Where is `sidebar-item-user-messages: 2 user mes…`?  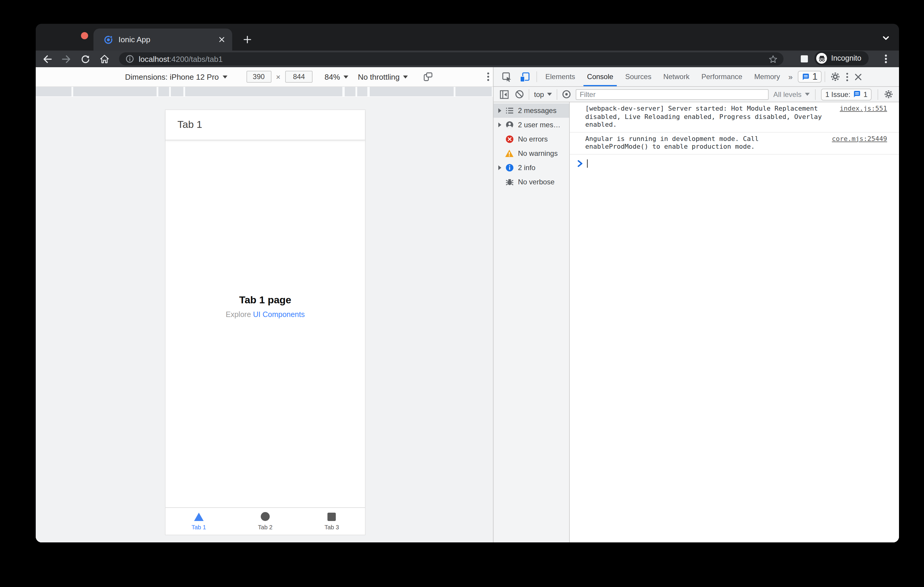 sidebar-item-user-messages: 2 user mes… is located at coordinates (531, 125).